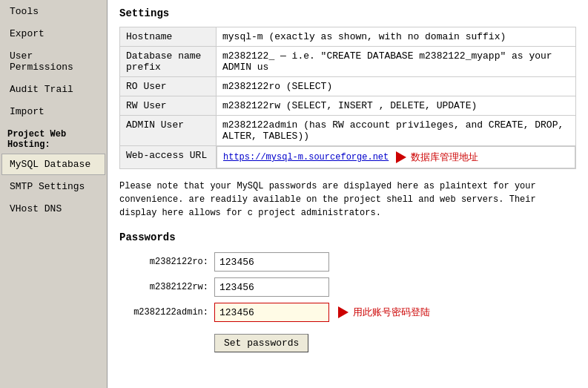  What do you see at coordinates (348, 287) in the screenshot?
I see `password-row: m2382122rw:` at bounding box center [348, 287].